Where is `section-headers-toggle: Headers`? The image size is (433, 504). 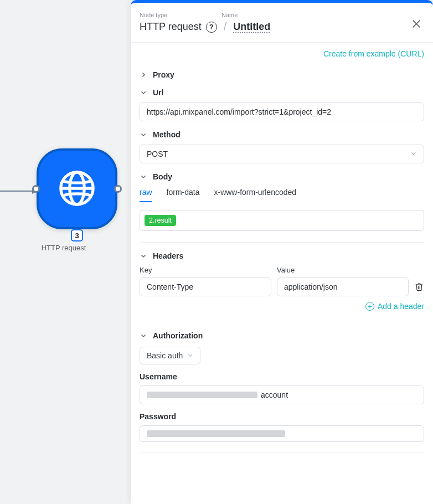 section-headers-toggle: Headers is located at coordinates (282, 256).